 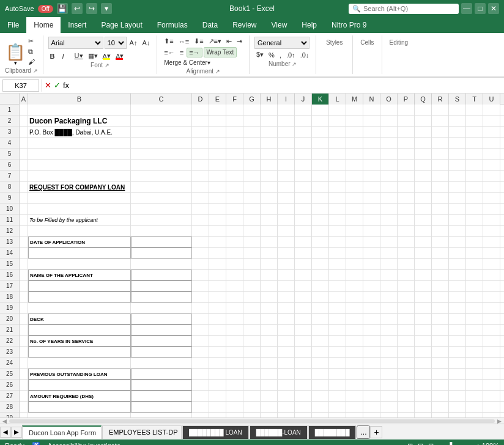 I want to click on more-icon: ▾, so click(x=106, y=9).